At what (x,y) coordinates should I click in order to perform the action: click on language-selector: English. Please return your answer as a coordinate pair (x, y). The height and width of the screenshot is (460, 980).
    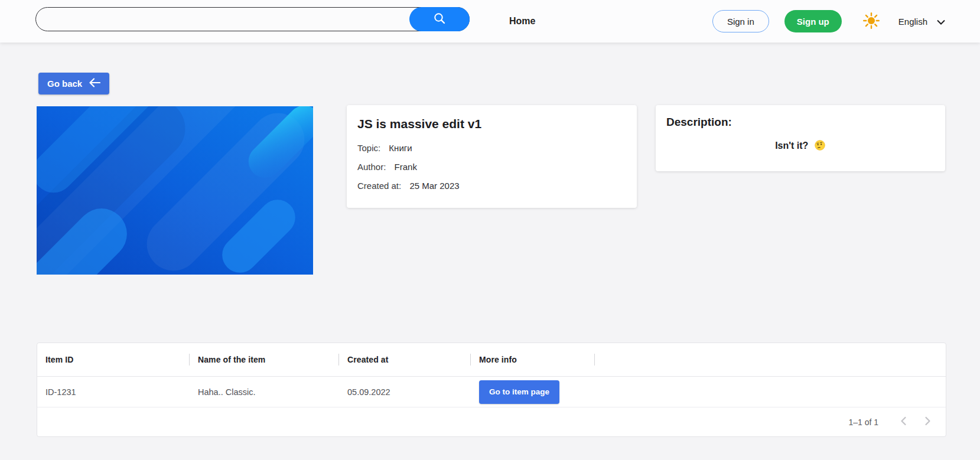
    Looking at the image, I should click on (922, 21).